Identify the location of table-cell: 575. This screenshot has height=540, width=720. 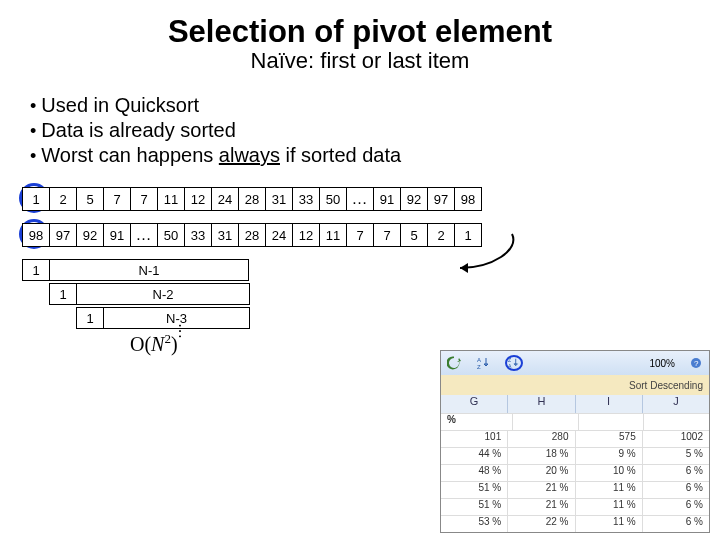
(610, 439).